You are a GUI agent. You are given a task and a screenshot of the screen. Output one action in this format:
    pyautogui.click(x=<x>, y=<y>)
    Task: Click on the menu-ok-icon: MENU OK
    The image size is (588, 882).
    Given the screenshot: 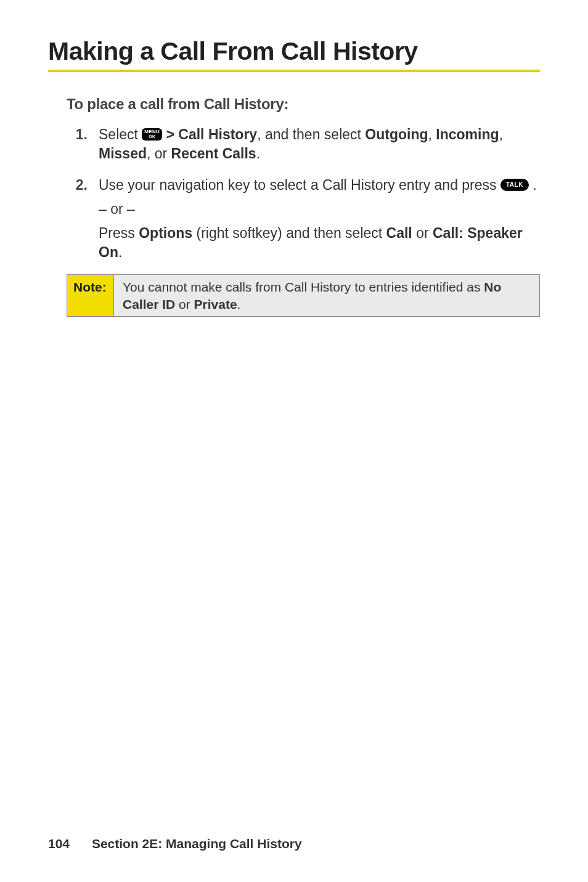 What is the action you would take?
    pyautogui.click(x=152, y=134)
    